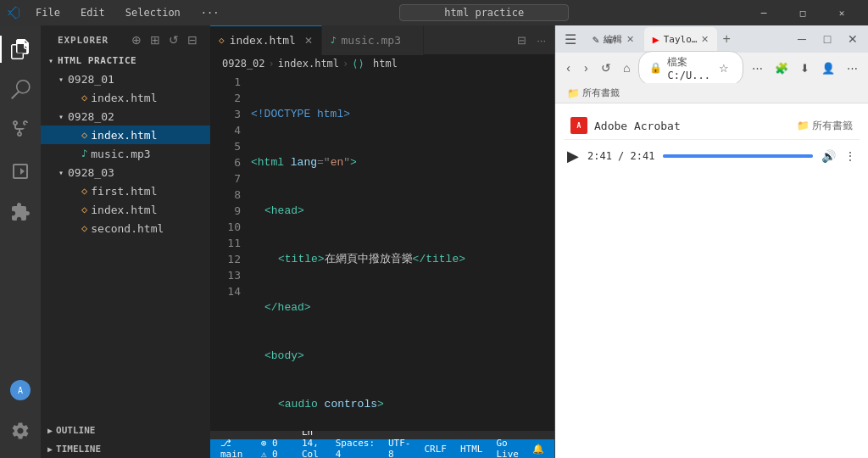  I want to click on breadcrumb-folder: 0928_02, so click(244, 64).